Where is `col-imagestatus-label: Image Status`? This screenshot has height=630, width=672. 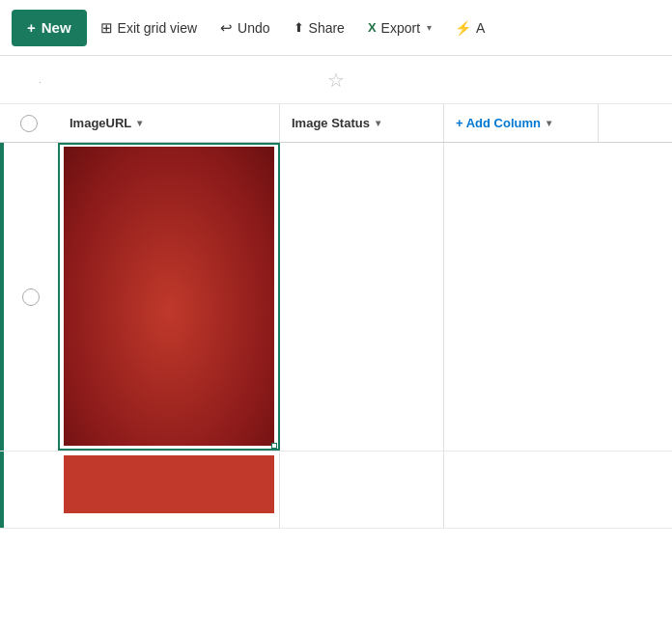 col-imagestatus-label: Image Status is located at coordinates (330, 123).